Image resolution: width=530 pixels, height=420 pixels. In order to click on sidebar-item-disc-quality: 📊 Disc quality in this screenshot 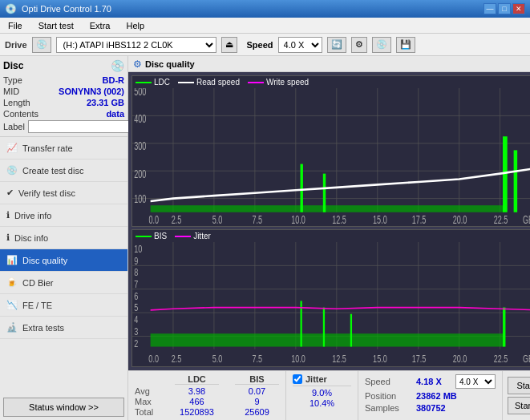, I will do `click(64, 260)`.